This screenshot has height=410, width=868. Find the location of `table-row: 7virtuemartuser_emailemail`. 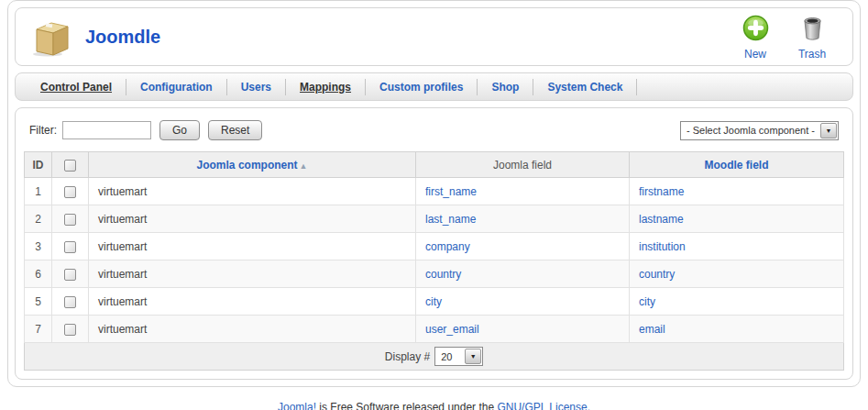

table-row: 7virtuemartuser_emailemail is located at coordinates (434, 329).